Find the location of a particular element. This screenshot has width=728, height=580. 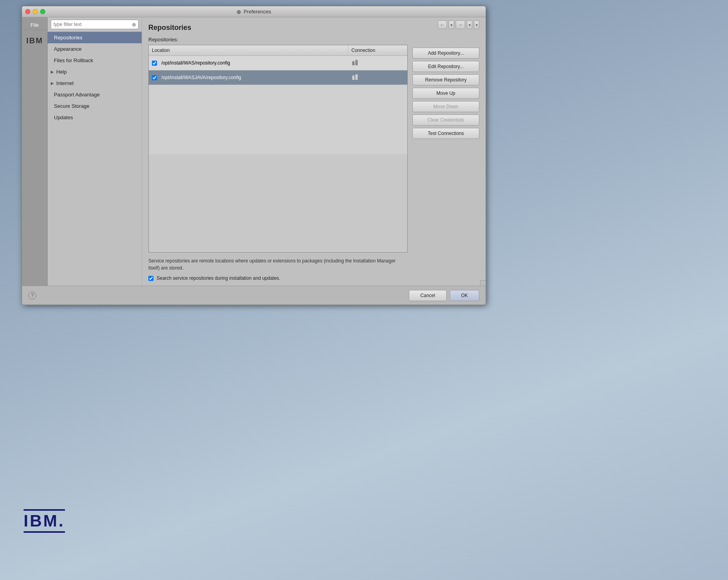

traffic-lights is located at coordinates (35, 12).